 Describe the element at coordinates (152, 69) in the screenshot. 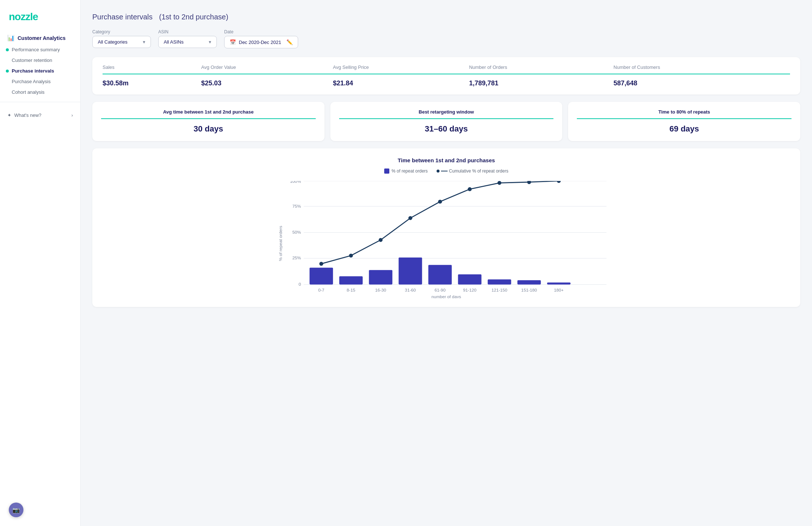

I see `stats-col-sales: Sales` at that location.